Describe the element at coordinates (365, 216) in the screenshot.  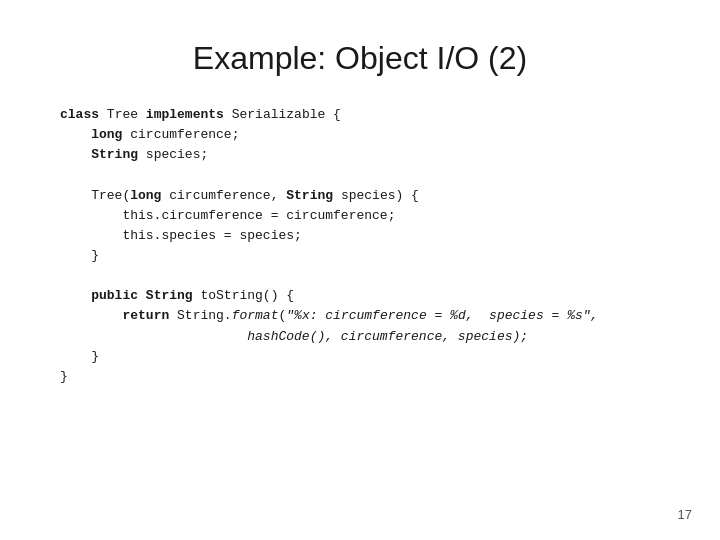
I see `code-line-5: this.circumference = circumference;` at that location.